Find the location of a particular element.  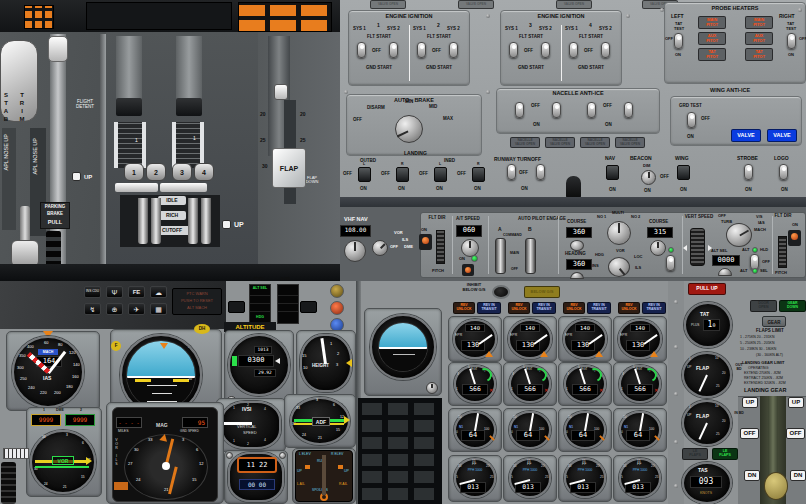

nacelle-valve-open-3: NACELLEVALVE OPEN is located at coordinates (595, 142).